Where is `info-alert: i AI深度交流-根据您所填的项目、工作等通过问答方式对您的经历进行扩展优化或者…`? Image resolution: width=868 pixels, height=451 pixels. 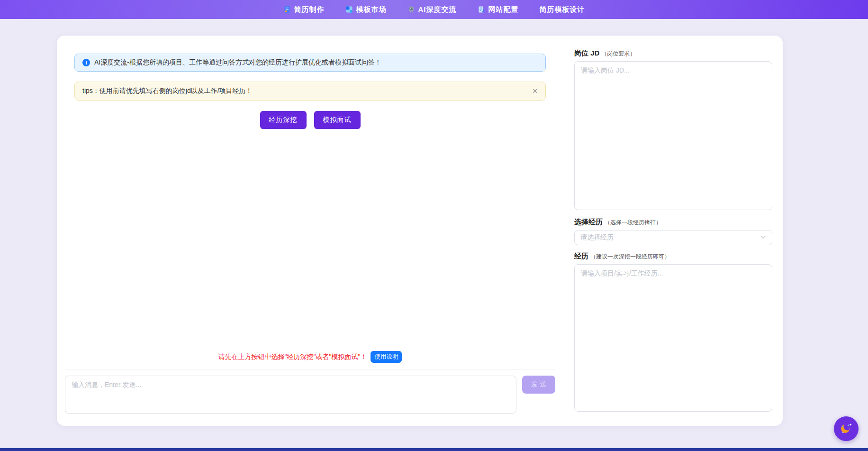
info-alert: i AI深度交流-根据您所填的项目、工作等通过问答方式对您的经历进行扩展优化或者… is located at coordinates (310, 63).